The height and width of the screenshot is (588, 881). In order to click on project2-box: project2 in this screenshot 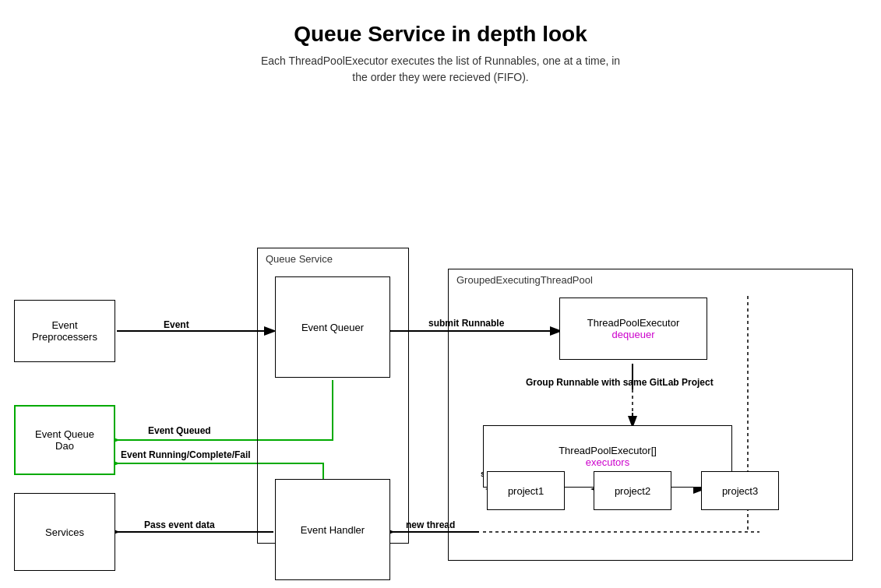, I will do `click(633, 491)`.